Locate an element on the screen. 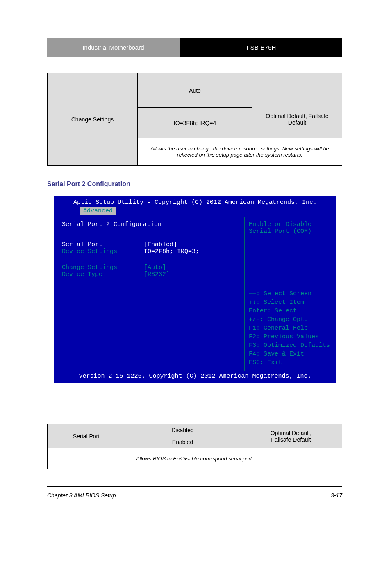 Image resolution: width=391 pixels, height=588 pixels. bios-key-line: Enter: Select is located at coordinates (290, 311).